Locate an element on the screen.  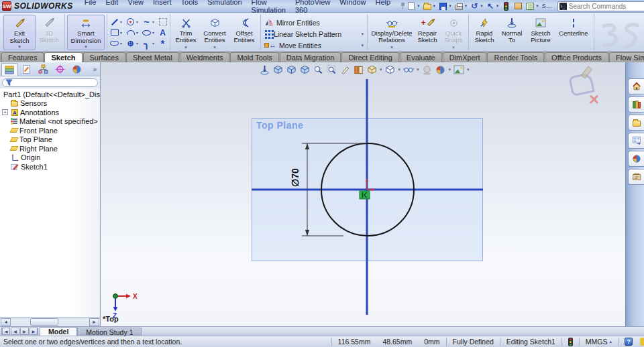
options-caret: ▾ is located at coordinates (537, 6).